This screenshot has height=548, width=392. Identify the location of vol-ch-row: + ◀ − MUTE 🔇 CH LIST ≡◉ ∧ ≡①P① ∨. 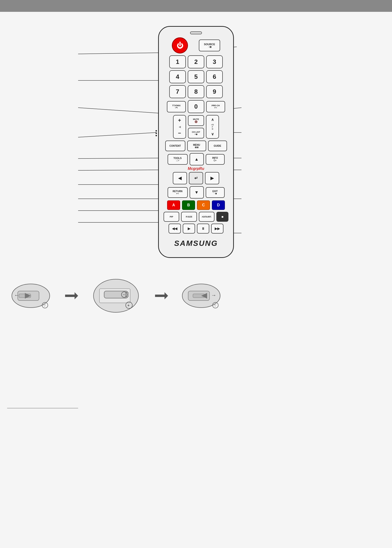
(196, 127).